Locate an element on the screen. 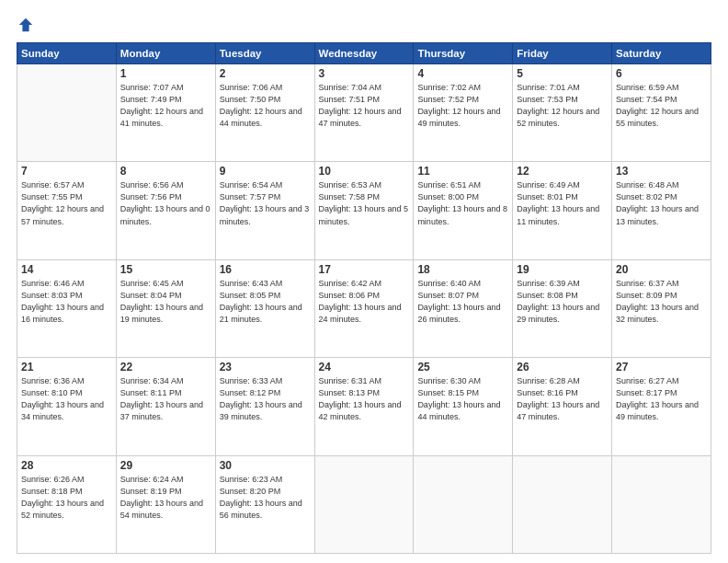 This screenshot has width=728, height=563. calendar-cell: 7Sunrise: 6:57 AMSunset: 7:55 PMDaylight… is located at coordinates (67, 211).